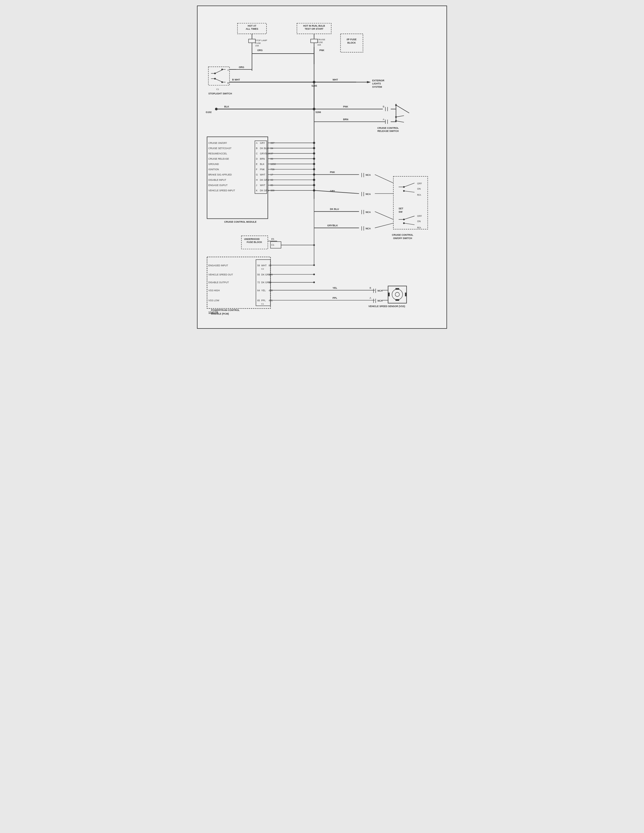  What do you see at coordinates (213, 313) in the screenshot?
I see `svg-text: 134179` at bounding box center [213, 313].